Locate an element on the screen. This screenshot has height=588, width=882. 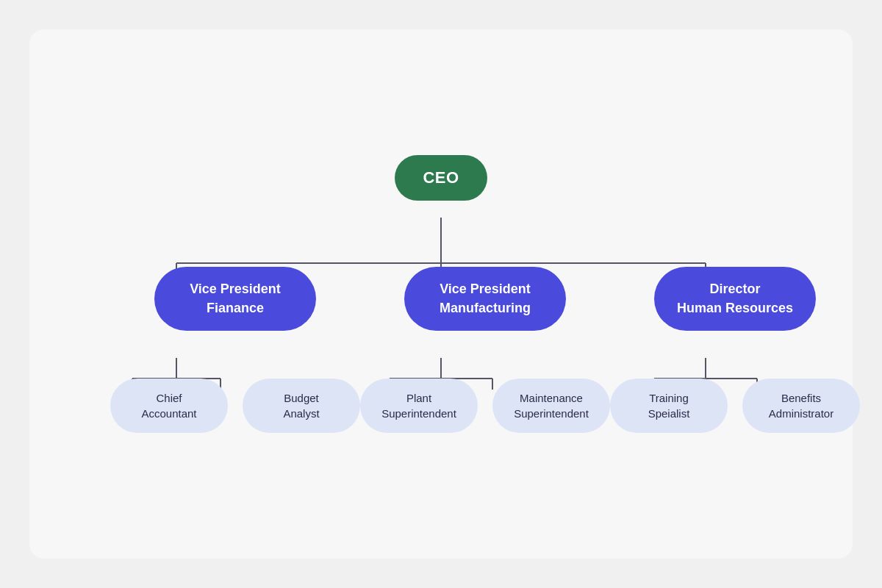
maintenance-superintendent-label: MaintenanceSuperintendent is located at coordinates (551, 406).